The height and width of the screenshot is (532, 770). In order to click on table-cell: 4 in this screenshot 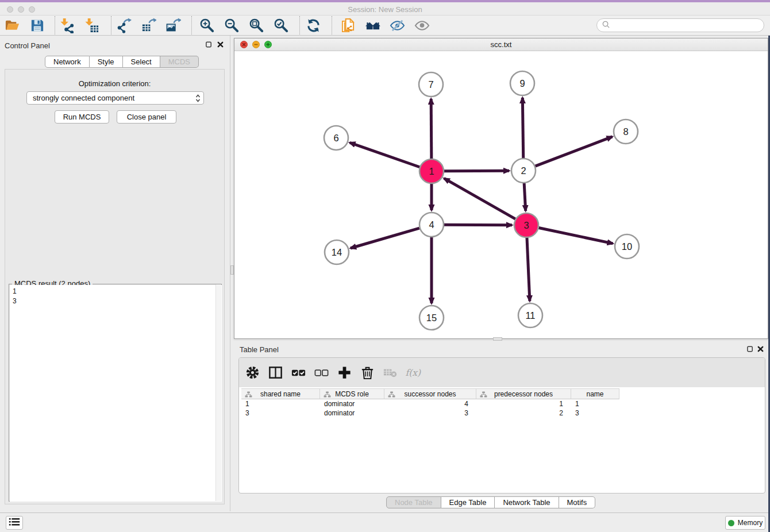, I will do `click(430, 404)`.